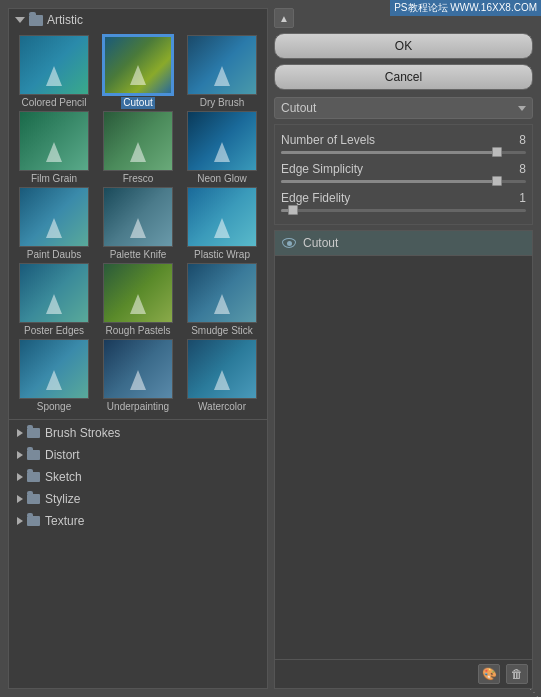  What do you see at coordinates (392, 169) in the screenshot?
I see `slider-name-1: Edge Simplicity` at bounding box center [392, 169].